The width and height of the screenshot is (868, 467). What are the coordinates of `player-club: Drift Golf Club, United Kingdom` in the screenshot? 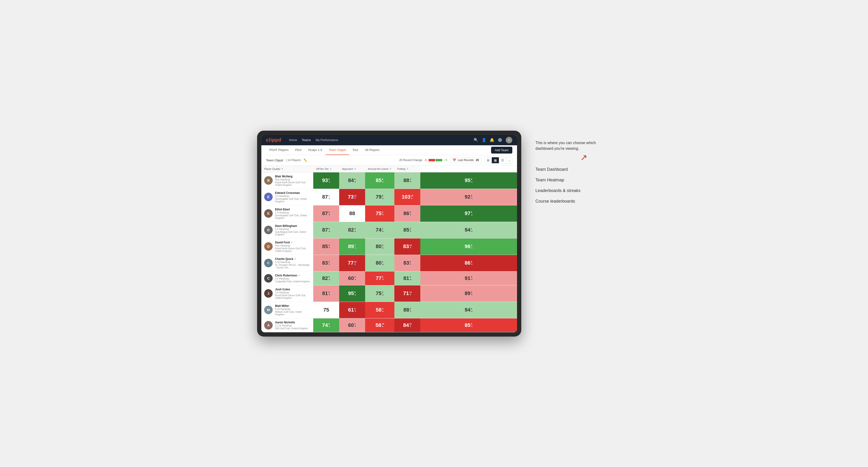 It's located at (291, 329).